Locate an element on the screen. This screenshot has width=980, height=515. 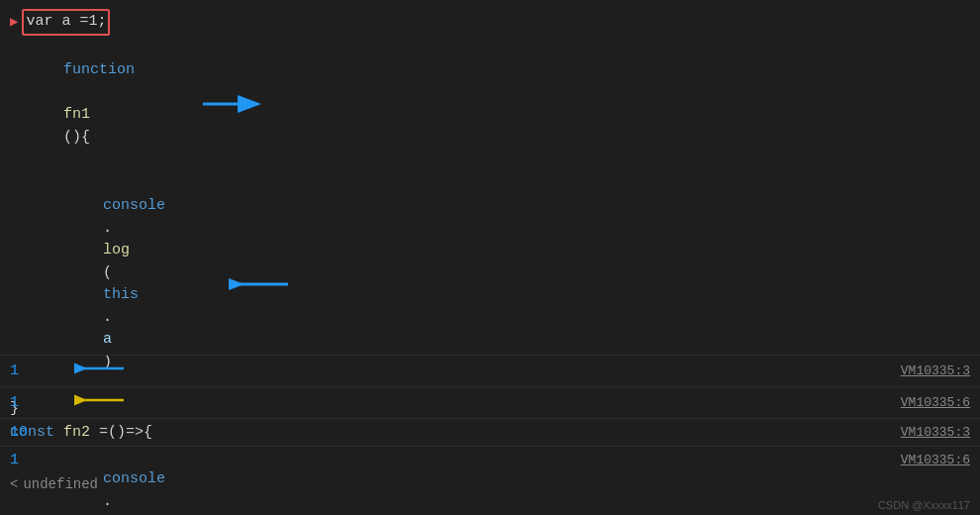
fn-name-fn1: fn1 is located at coordinates (77, 115).